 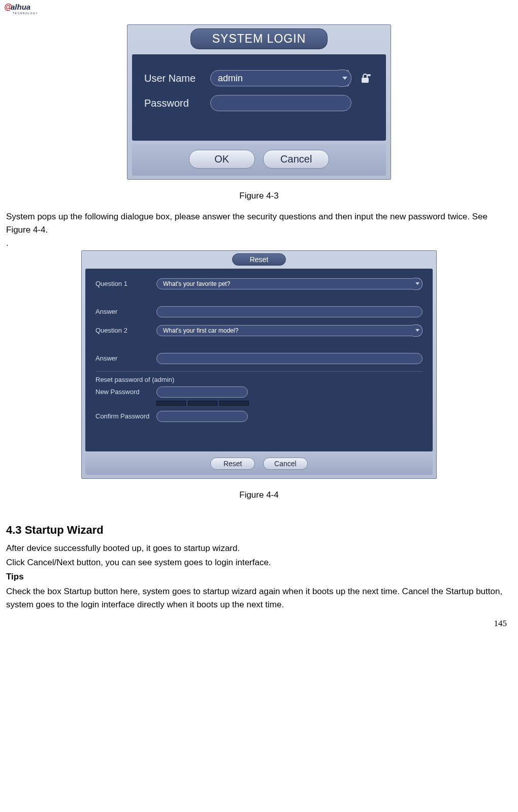 What do you see at coordinates (259, 39) in the screenshot?
I see `login-dialog-title: SYSTEM LOGIN` at bounding box center [259, 39].